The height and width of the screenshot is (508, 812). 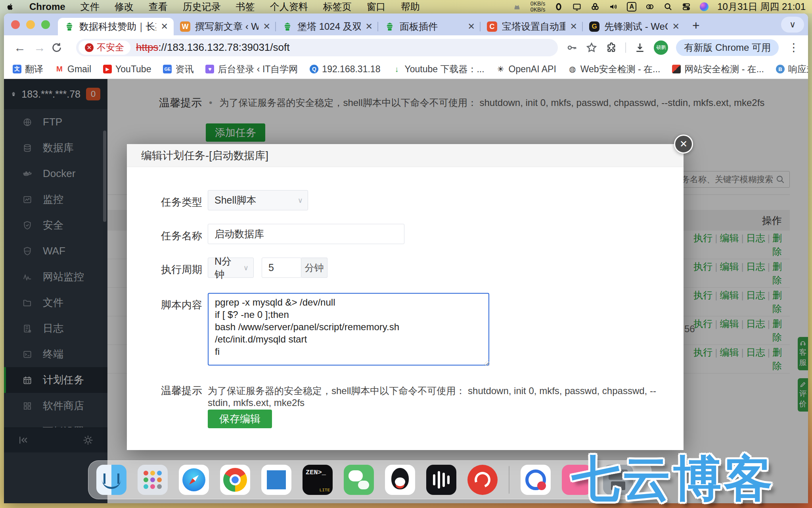 I want to click on forward-button: →, so click(x=40, y=48).